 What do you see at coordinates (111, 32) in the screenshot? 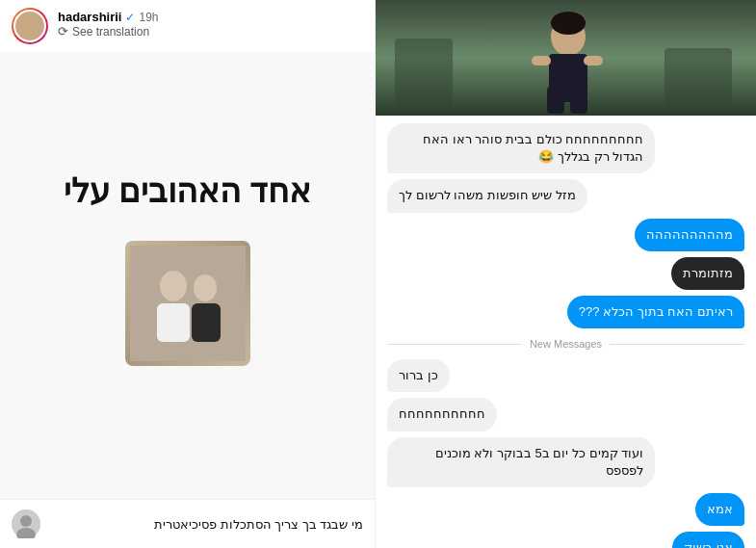
I see `see-translation-label: See translation` at bounding box center [111, 32].